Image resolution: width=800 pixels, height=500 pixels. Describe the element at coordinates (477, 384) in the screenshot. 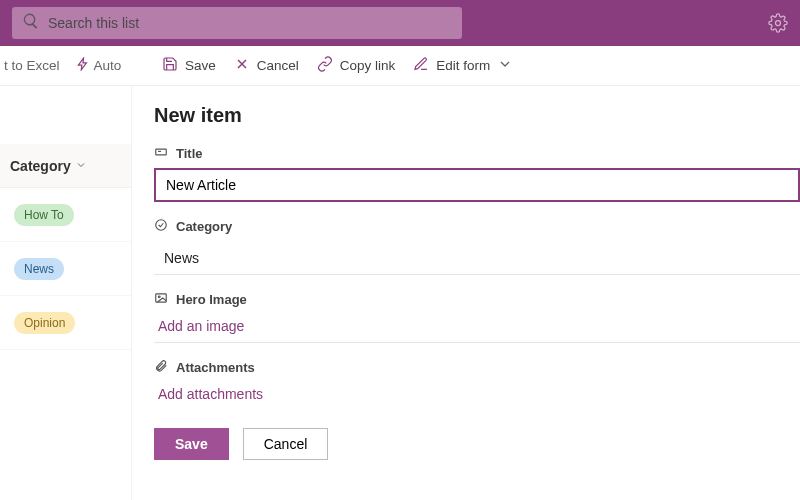

I see `field-attachments: Attachments Add attachments` at that location.